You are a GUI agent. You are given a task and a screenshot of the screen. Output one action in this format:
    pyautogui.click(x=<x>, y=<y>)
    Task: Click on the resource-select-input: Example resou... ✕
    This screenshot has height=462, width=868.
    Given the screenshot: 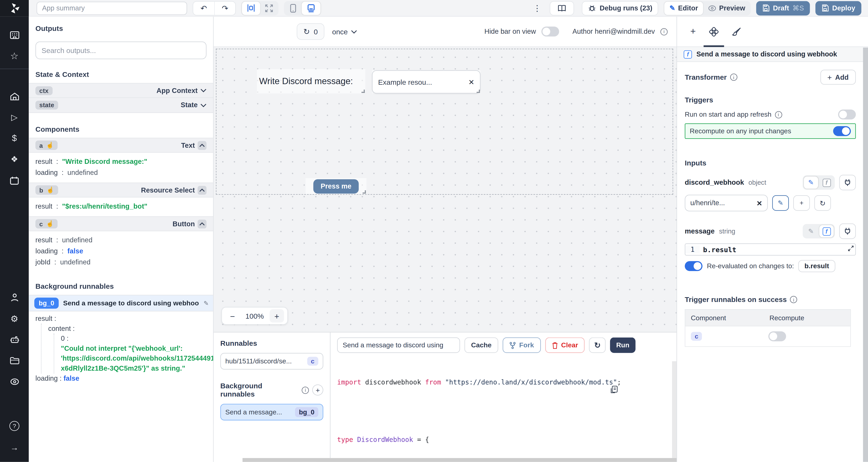 What is the action you would take?
    pyautogui.click(x=426, y=82)
    